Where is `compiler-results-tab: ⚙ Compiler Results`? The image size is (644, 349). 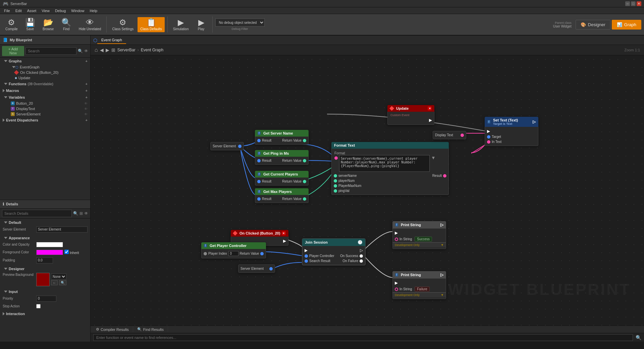
compiler-results-tab: ⚙ Compiler Results is located at coordinates (113, 330).